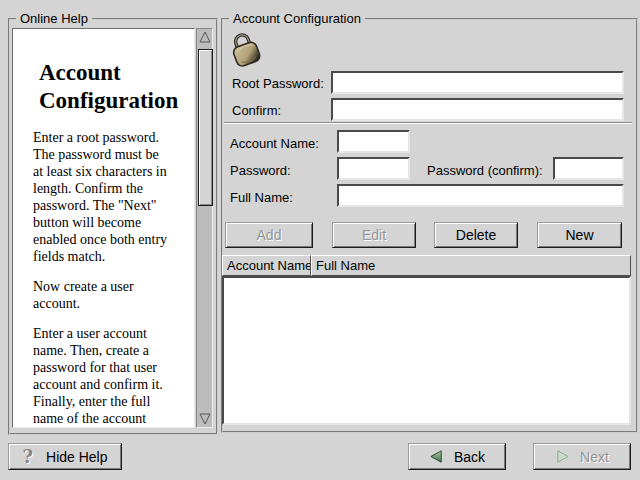  I want to click on password-input, so click(374, 168).